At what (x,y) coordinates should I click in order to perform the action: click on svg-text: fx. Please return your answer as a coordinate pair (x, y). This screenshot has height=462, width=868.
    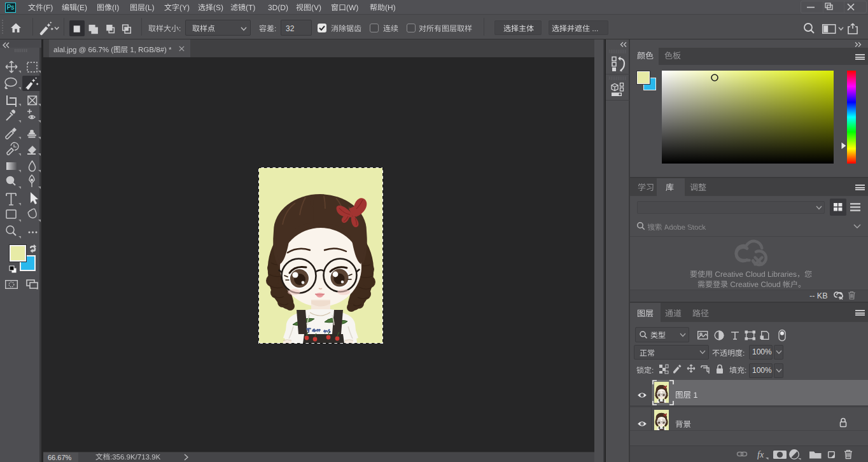
    Looking at the image, I should click on (761, 454).